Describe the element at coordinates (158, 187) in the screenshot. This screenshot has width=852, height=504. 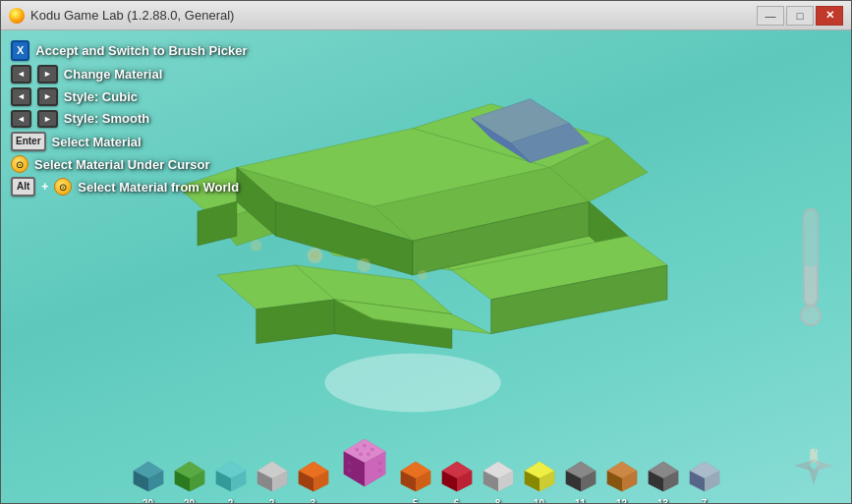
I see `hud-select-world-label: Select Material from World` at that location.